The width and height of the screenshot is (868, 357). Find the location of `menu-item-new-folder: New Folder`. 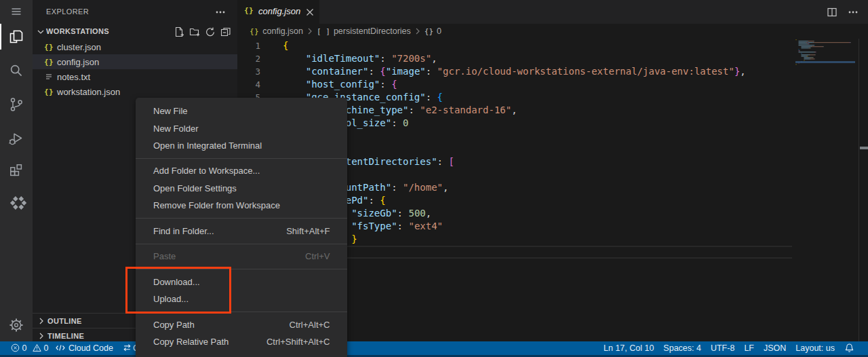

menu-item-new-folder: New Folder is located at coordinates (241, 128).